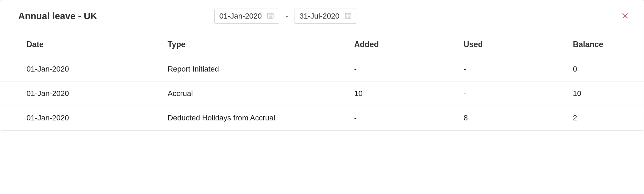 The image size is (644, 194). I want to click on date-from-value: 01-Jan-2020, so click(241, 16).